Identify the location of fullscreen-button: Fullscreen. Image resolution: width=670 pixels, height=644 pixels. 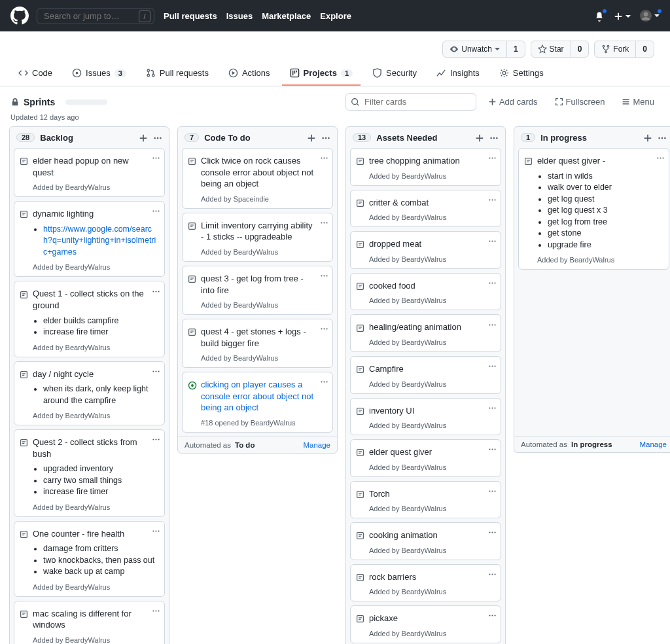
(580, 102).